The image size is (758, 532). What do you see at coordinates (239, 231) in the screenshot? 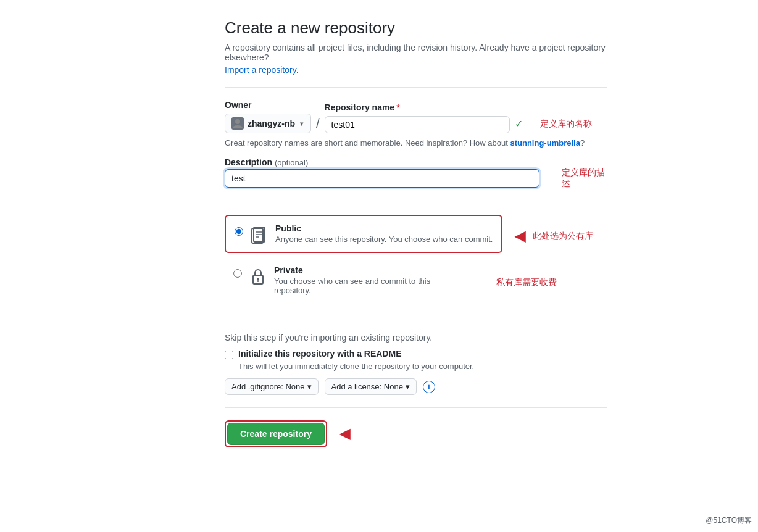
I see `public-radio` at bounding box center [239, 231].